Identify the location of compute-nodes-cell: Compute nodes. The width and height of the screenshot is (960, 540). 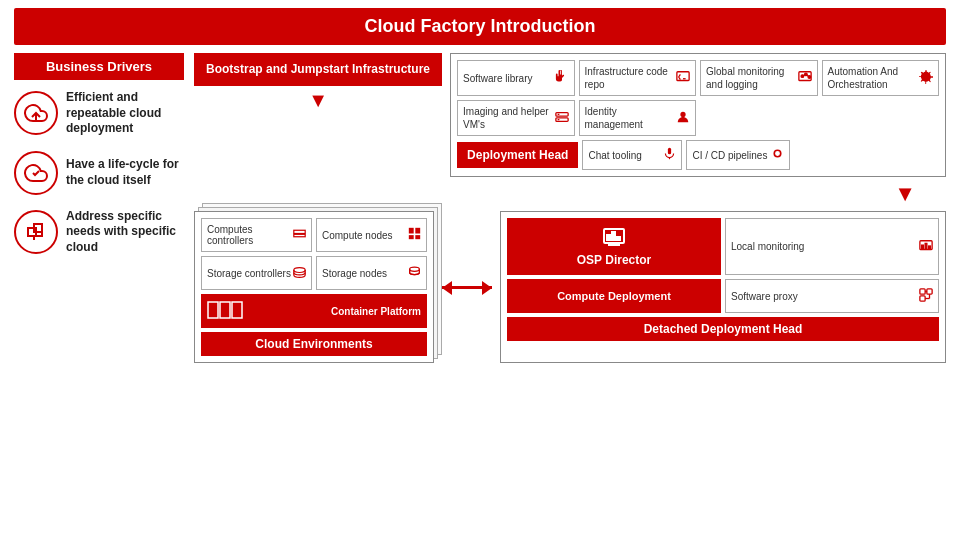
(372, 235).